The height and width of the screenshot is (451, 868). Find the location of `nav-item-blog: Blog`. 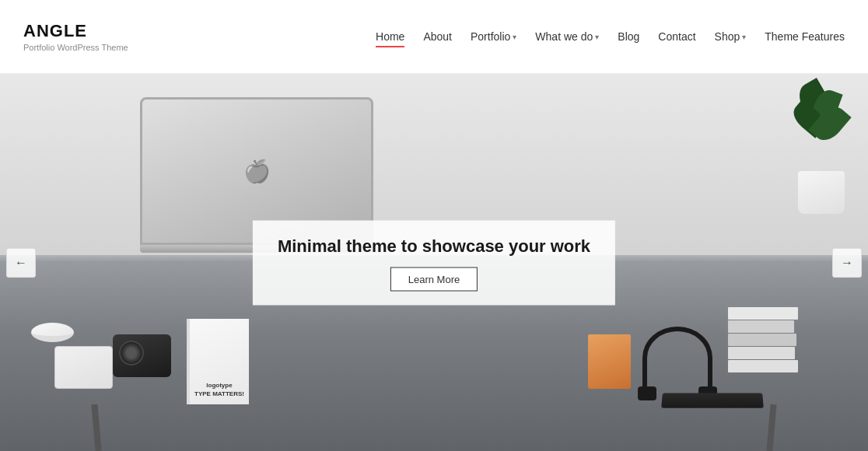

nav-item-blog: Blog is located at coordinates (628, 37).